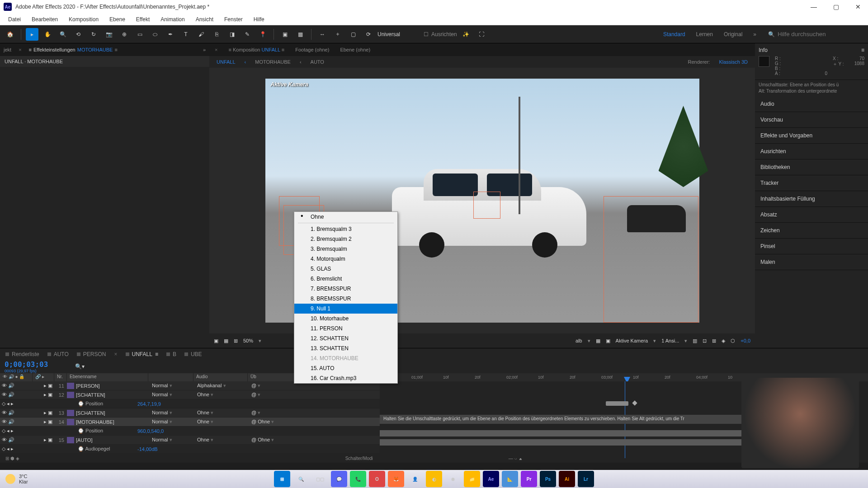 The height and width of the screenshot is (488, 868). Describe the element at coordinates (190, 395) in the screenshot. I see `layer-row: 👁 🔊 ▸ ▣ 12 [SCHATTEN] Normal ▾ Ohne ▾ @ …` at that location.